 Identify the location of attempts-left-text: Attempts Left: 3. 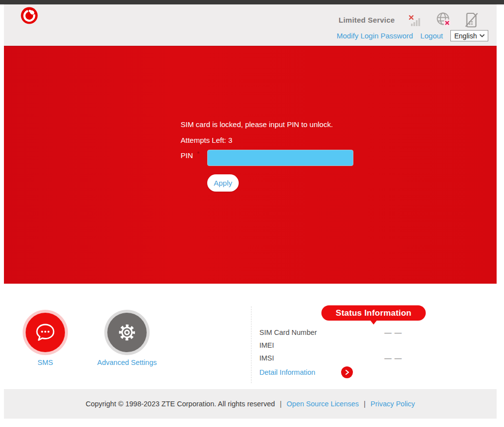
(207, 140).